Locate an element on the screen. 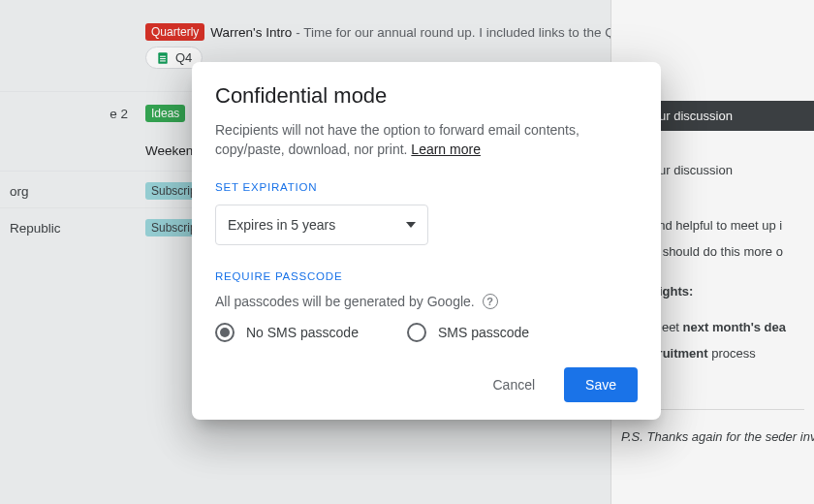 This screenshot has height=504, width=814. expiration-value: Expires in 5 years is located at coordinates (281, 225).